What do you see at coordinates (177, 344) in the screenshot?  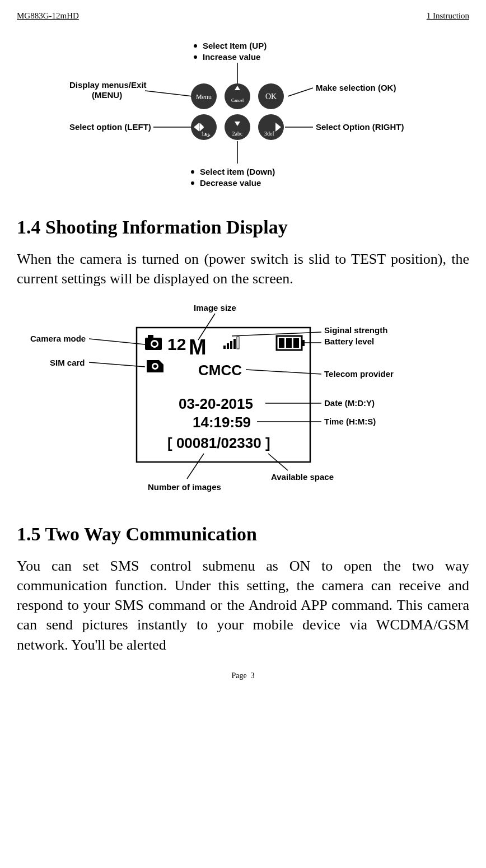 I see `image-size-value: 12` at bounding box center [177, 344].